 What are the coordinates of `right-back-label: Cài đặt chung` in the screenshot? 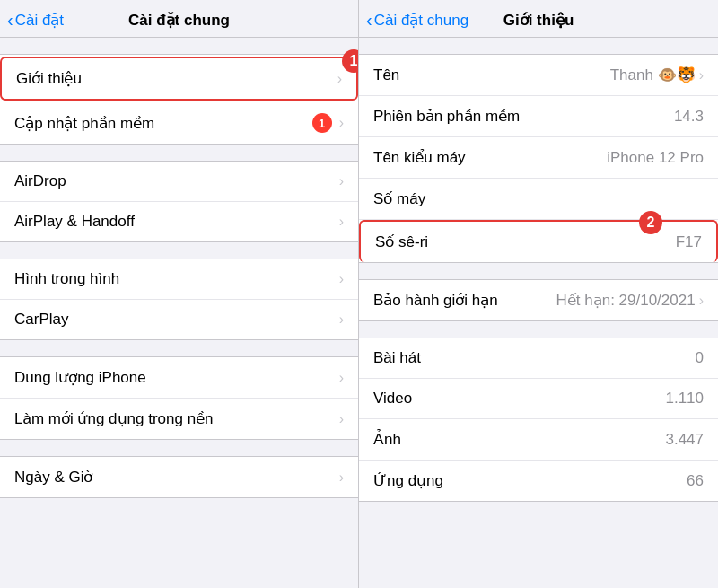 It's located at (422, 20).